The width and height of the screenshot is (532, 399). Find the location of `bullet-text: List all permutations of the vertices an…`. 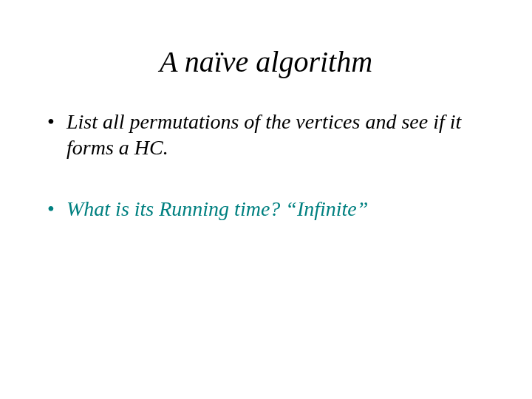

bullet-text: List all permutations of the vertices an… is located at coordinates (264, 134).